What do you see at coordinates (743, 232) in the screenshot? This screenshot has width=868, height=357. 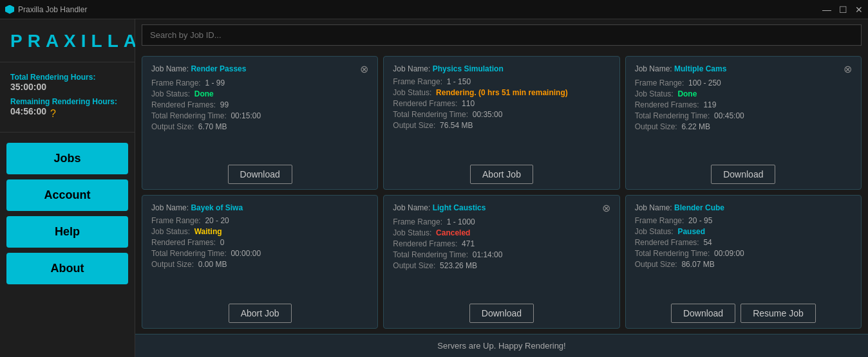 I see `job-status: Job Status: Paused` at bounding box center [743, 232].